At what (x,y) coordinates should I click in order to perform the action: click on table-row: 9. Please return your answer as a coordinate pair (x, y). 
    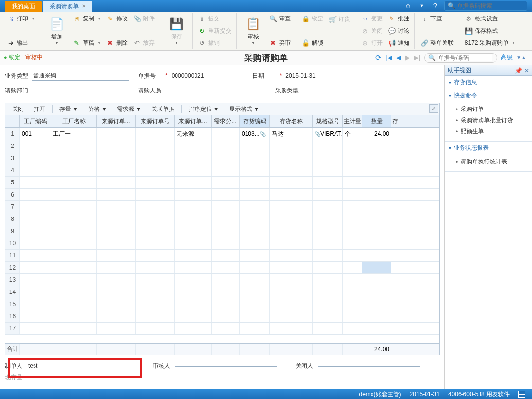
    Looking at the image, I should click on (222, 232).